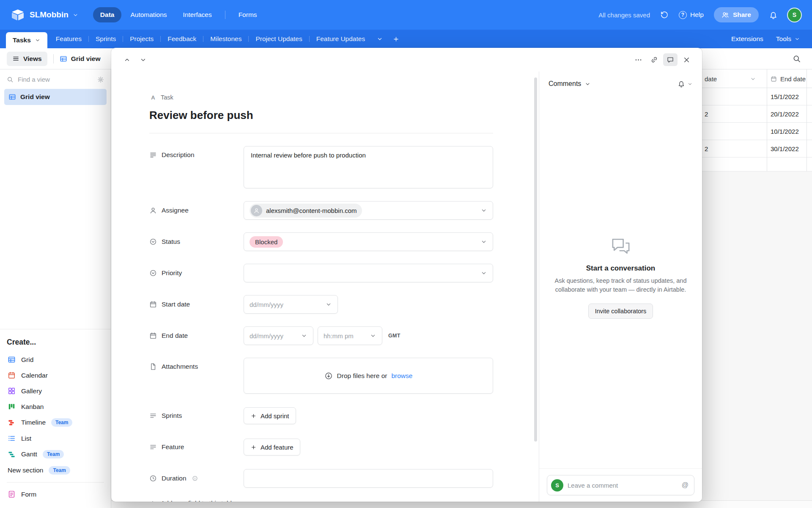  Describe the element at coordinates (686, 60) in the screenshot. I see `close-record-button` at that location.